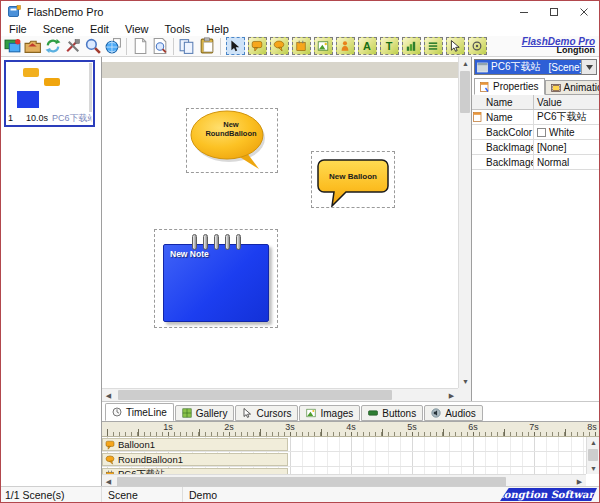  I want to click on table-row: BackImage [None], so click(536, 148).